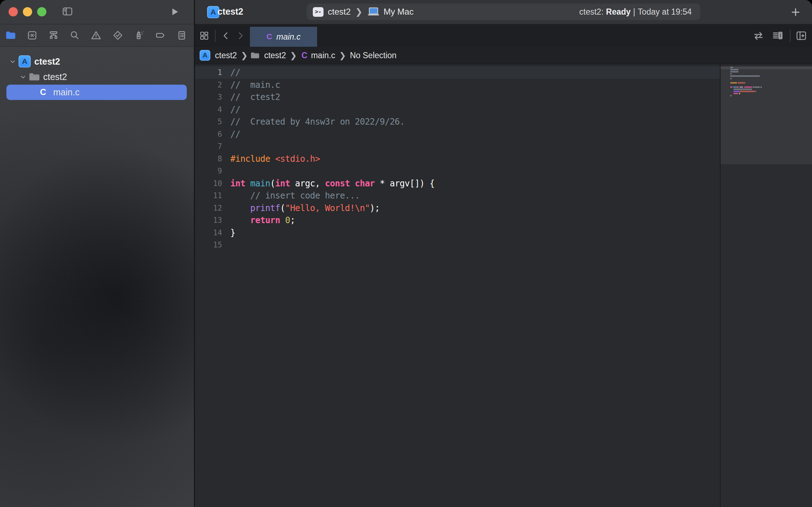 This screenshot has width=812, height=507. What do you see at coordinates (175, 12) in the screenshot?
I see `run-button` at bounding box center [175, 12].